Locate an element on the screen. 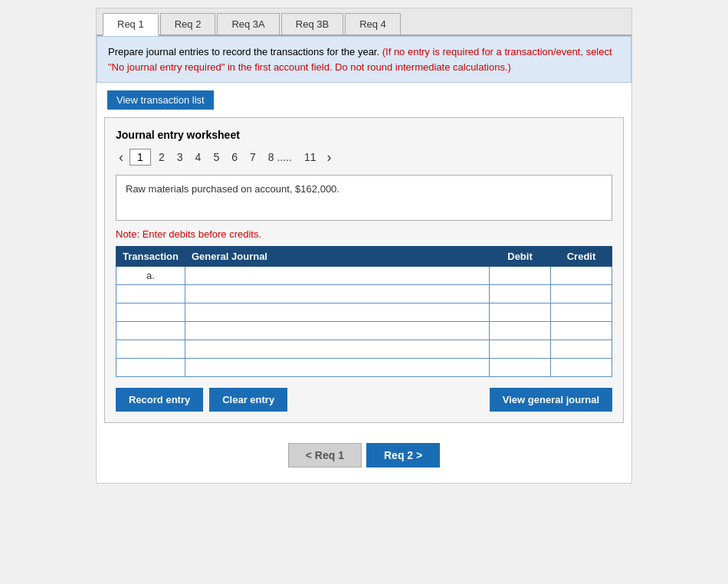 The height and width of the screenshot is (584, 728). entry-5: 5 is located at coordinates (216, 157).